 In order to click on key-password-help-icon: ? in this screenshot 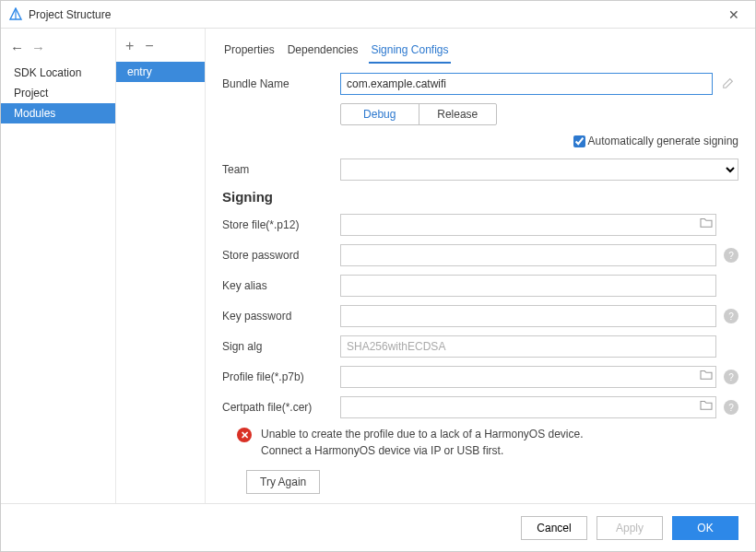, I will do `click(731, 316)`.